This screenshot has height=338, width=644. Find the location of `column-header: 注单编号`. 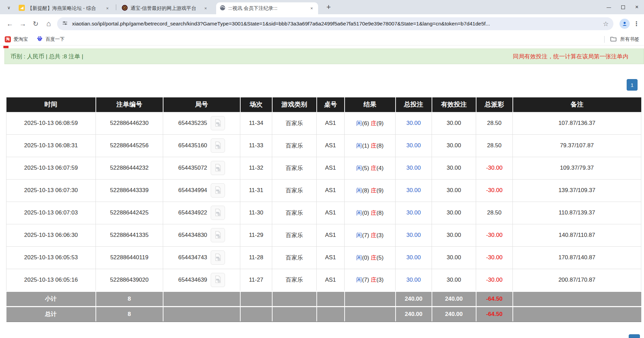

column-header: 注单编号 is located at coordinates (129, 105).